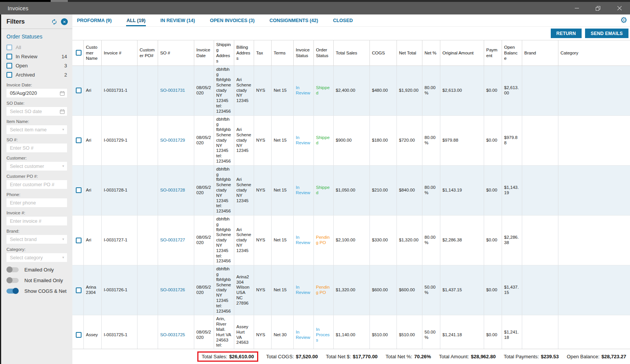 The height and width of the screenshot is (364, 630). Describe the element at coordinates (92, 241) in the screenshot. I see `cell-customer-name: Ari` at that location.